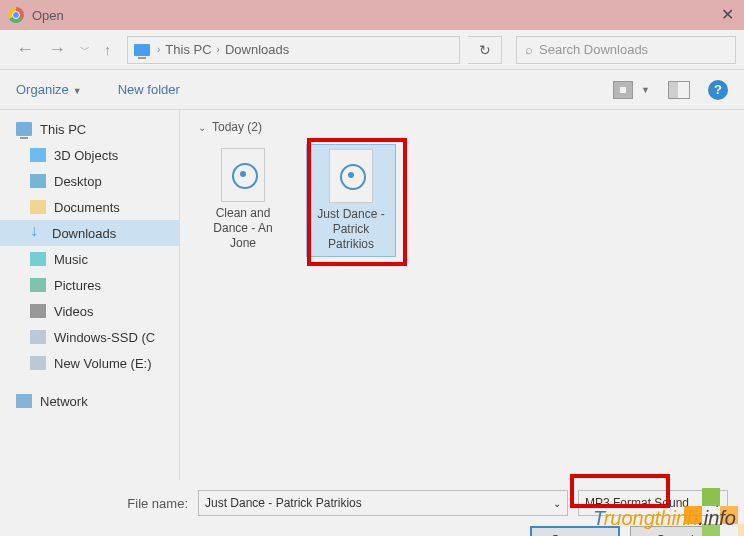 The width and height of the screenshot is (744, 536). I want to click on group-header-today: ⌄ Today (2), so click(462, 127).